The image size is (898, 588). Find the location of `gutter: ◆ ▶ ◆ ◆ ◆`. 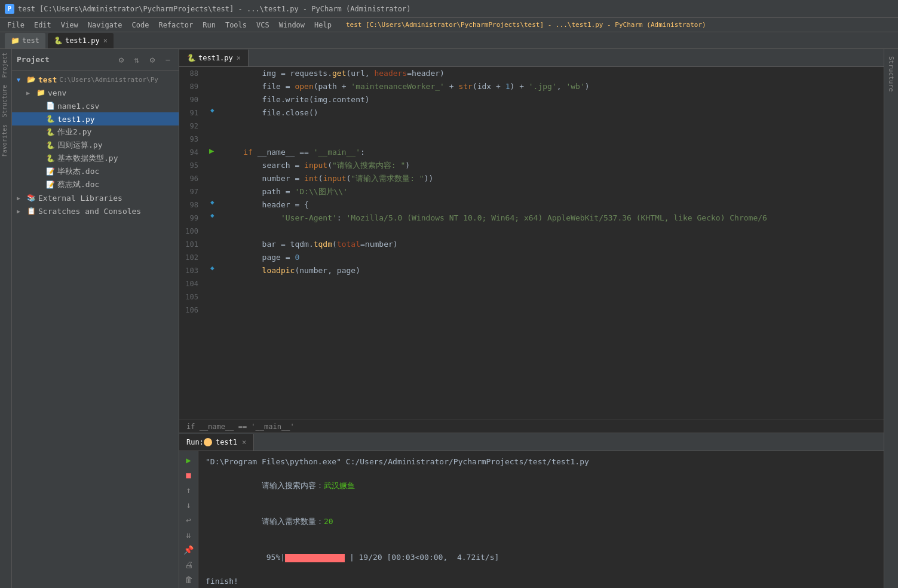

gutter: ◆ ▶ ◆ ◆ ◆ is located at coordinates (214, 243).